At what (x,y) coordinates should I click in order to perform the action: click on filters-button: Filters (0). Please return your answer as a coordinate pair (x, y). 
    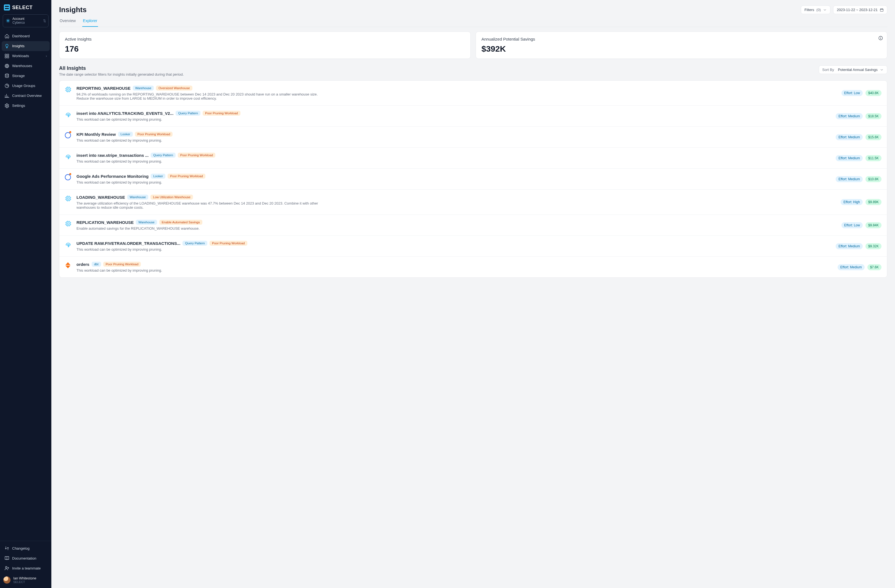
    Looking at the image, I should click on (816, 10).